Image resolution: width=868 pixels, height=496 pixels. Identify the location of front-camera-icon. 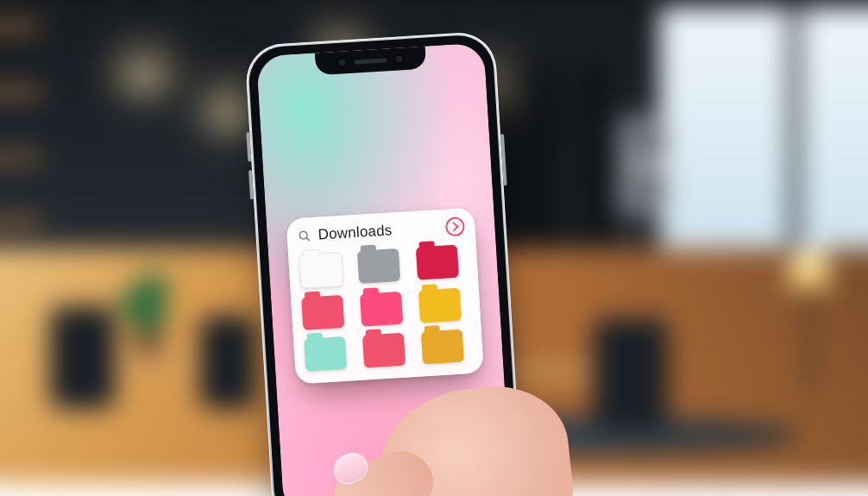
(342, 62).